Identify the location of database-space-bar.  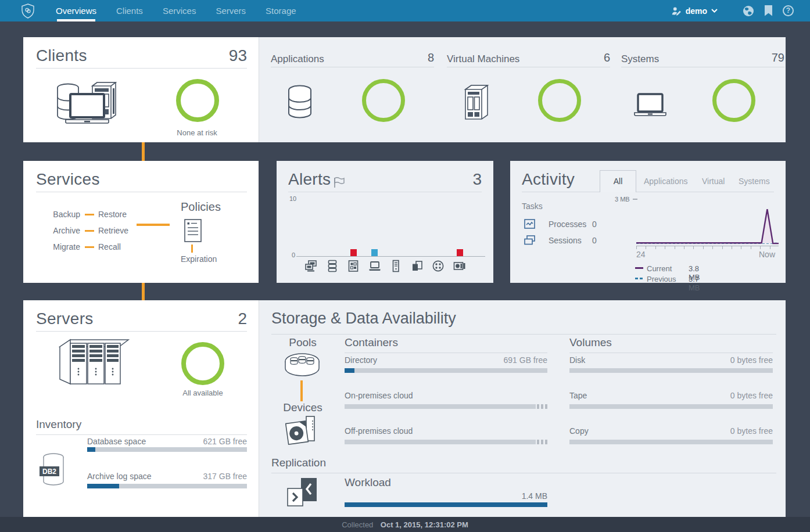
(167, 450).